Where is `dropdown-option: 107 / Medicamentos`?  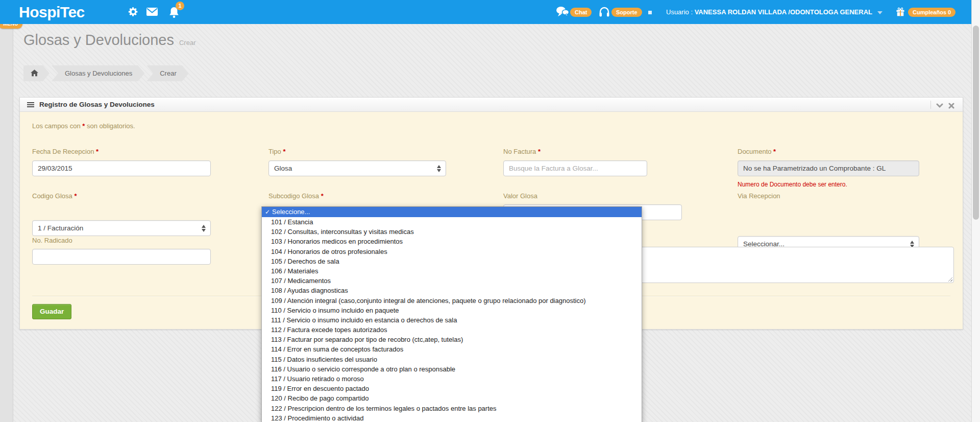 dropdown-option: 107 / Medicamentos is located at coordinates (452, 281).